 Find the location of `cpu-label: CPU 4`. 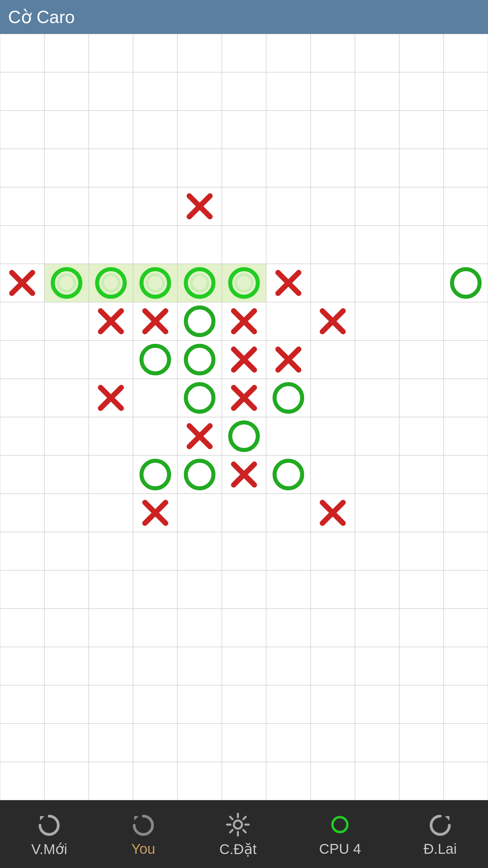

cpu-label: CPU 4 is located at coordinates (340, 849).